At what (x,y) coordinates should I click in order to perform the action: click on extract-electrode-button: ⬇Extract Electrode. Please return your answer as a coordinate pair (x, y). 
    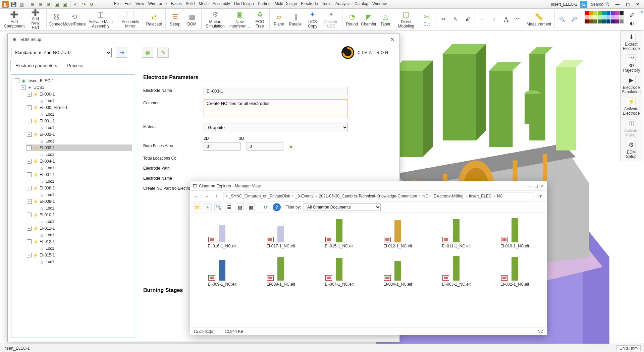
    Looking at the image, I should click on (631, 42).